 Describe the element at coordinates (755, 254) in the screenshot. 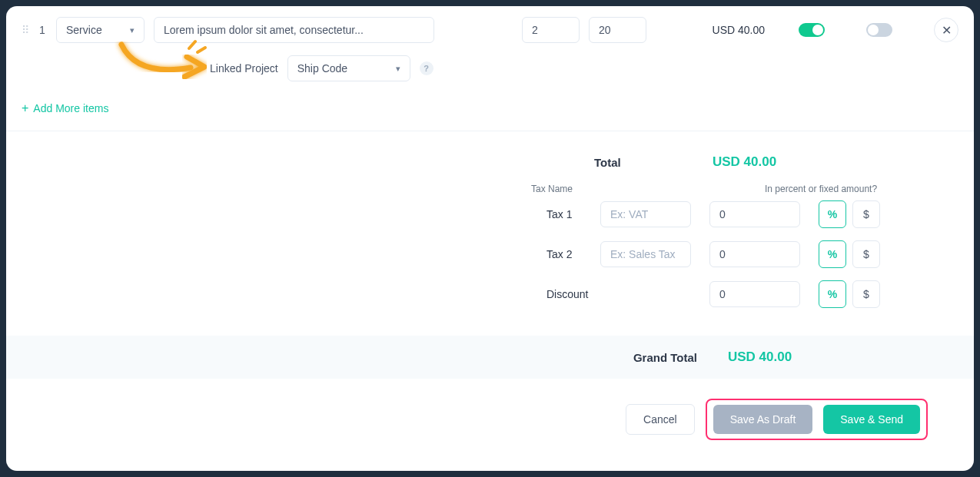

I see `tax2-value-input` at that location.